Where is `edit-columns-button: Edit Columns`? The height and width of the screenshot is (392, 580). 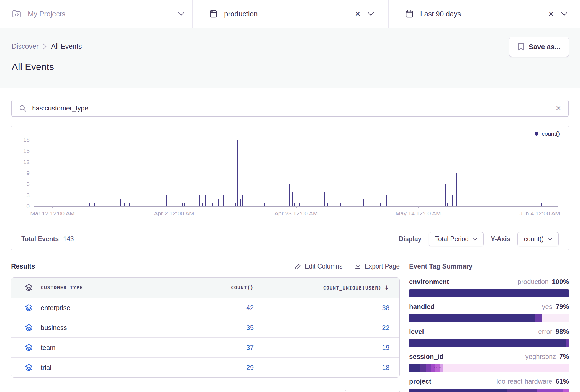 edit-columns-button: Edit Columns is located at coordinates (319, 266).